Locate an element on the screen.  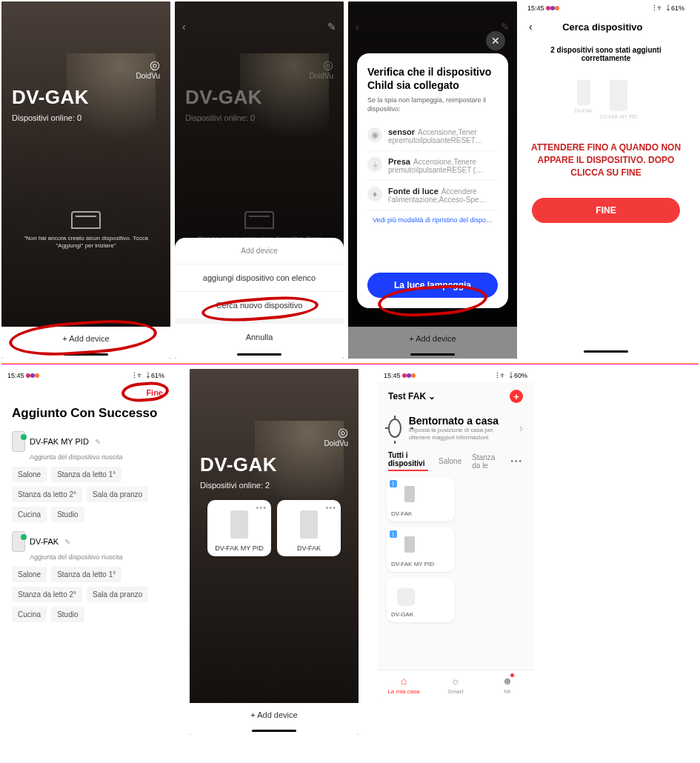
reset-option-sensor: ◉sensorAccensione,Tener epremutoilpulsan… is located at coordinates (433, 136).